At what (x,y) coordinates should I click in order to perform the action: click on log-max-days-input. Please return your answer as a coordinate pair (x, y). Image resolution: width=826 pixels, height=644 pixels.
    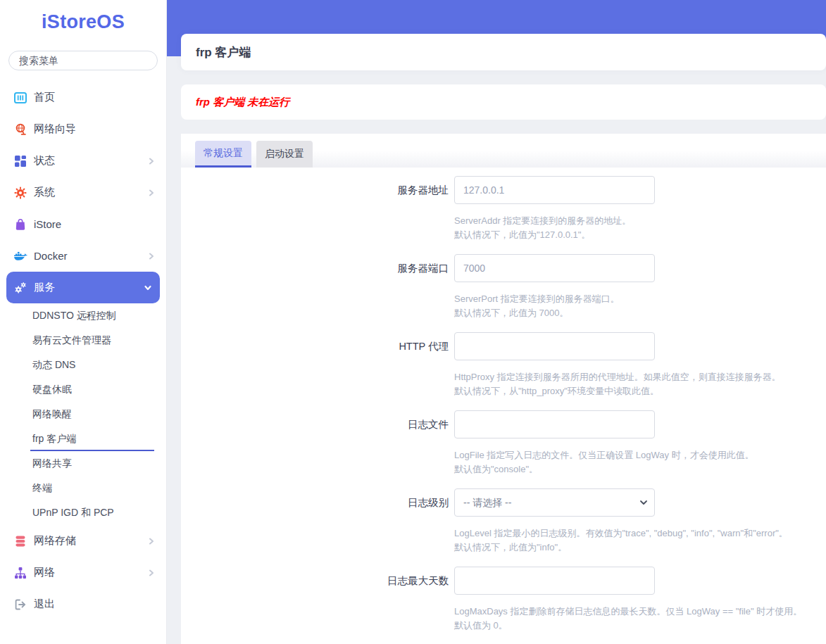
    Looking at the image, I should click on (555, 581).